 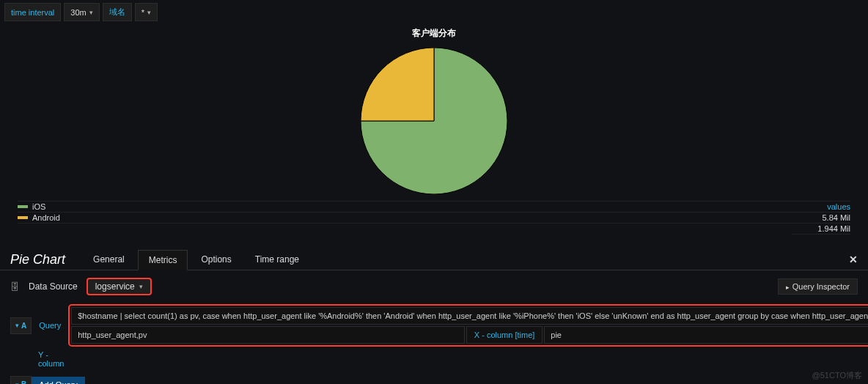 I want to click on domain-value-button: * ▾, so click(x=147, y=12).